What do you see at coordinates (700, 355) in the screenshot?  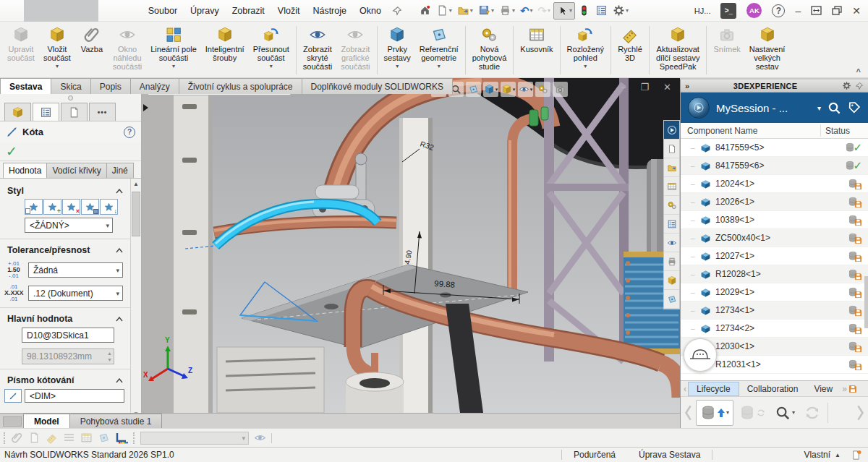 I see `assistant-badge` at bounding box center [700, 355].